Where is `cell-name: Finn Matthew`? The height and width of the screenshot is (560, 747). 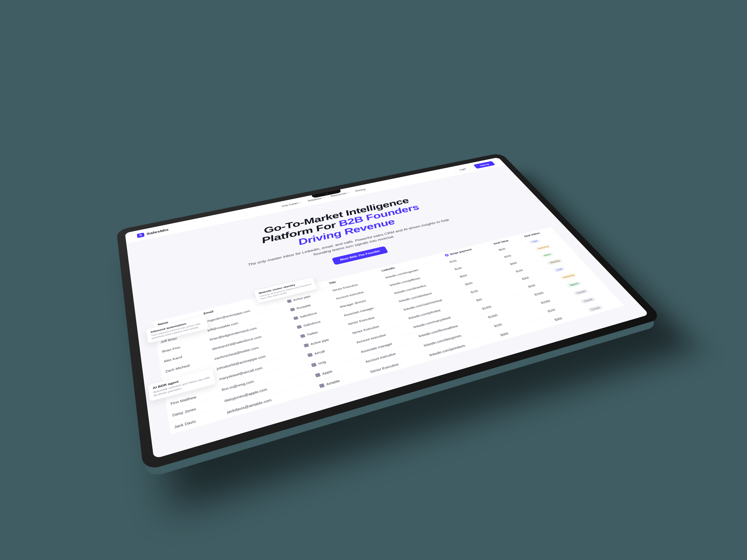 cell-name: Finn Matthew is located at coordinates (192, 398).